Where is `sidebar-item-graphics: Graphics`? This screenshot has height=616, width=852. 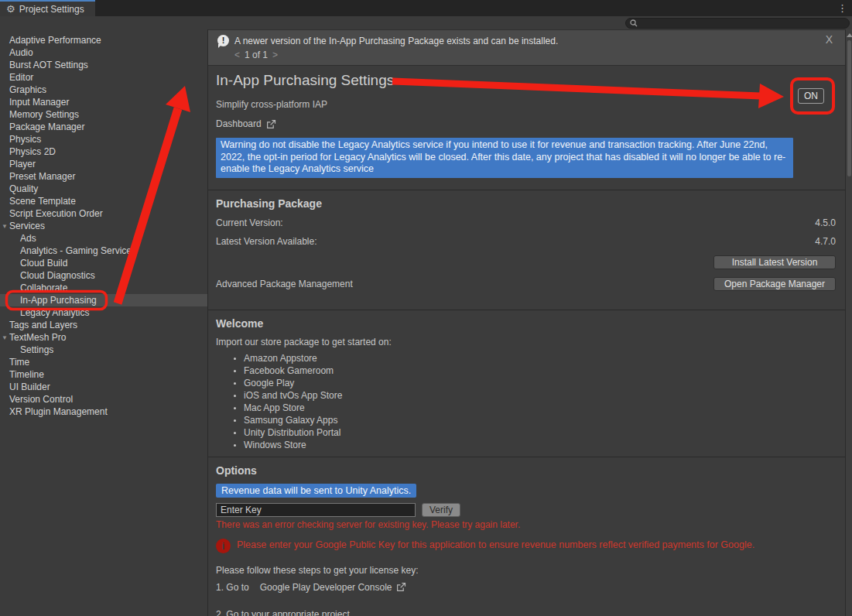
sidebar-item-graphics: Graphics is located at coordinates (104, 90).